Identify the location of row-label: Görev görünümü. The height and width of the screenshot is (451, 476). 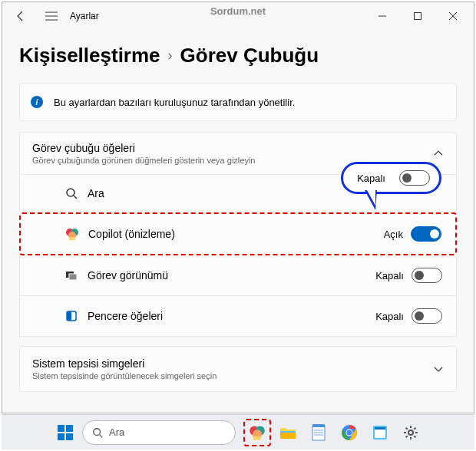
(127, 275).